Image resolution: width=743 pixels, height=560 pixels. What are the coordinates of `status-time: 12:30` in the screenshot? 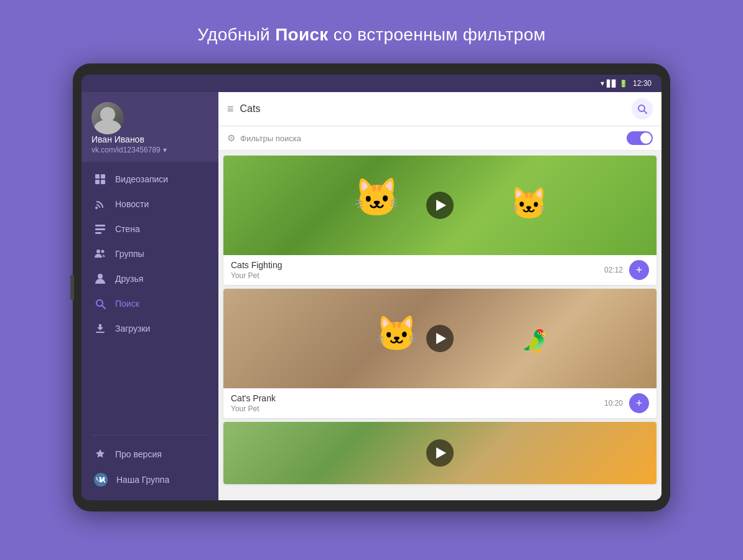 It's located at (642, 83).